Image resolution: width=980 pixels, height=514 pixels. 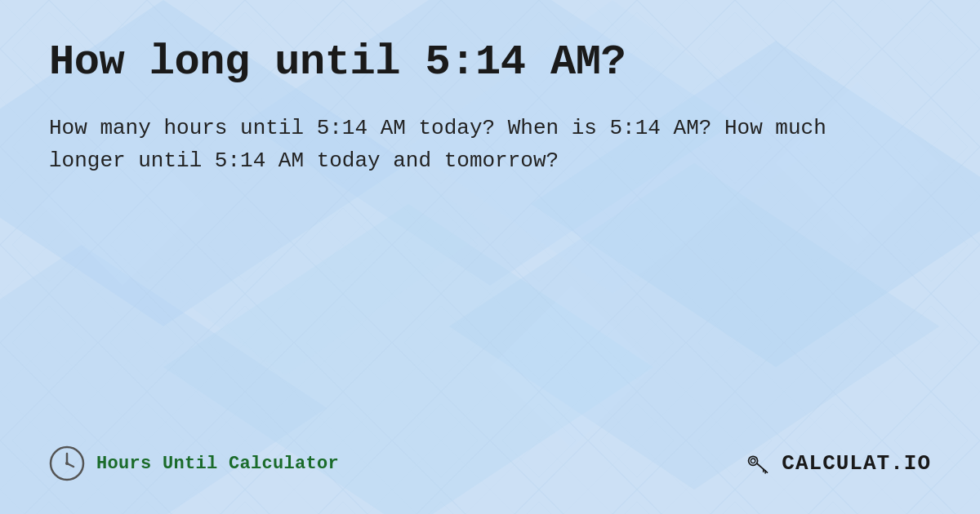 What do you see at coordinates (67, 463) in the screenshot?
I see `clock-icon` at bounding box center [67, 463].